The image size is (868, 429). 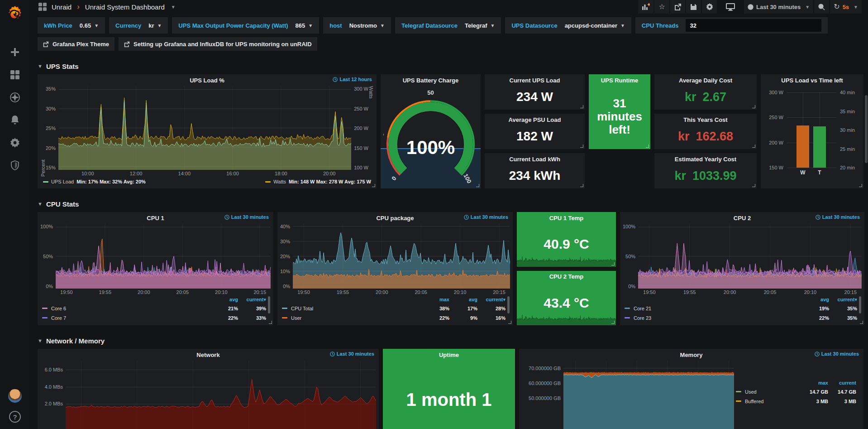 What do you see at coordinates (163, 256) in the screenshot?
I see `cpu1-chart` at bounding box center [163, 256].